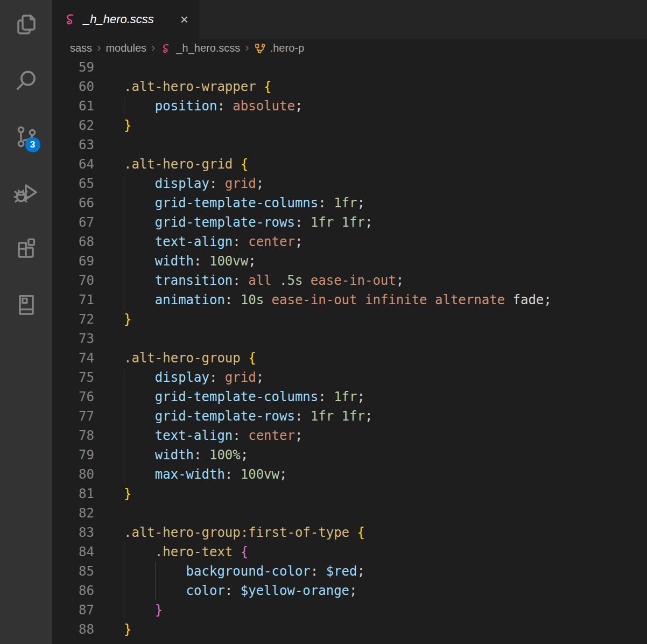  What do you see at coordinates (350, 261) in the screenshot?
I see `code-line: 69 width: 100vw;` at bounding box center [350, 261].